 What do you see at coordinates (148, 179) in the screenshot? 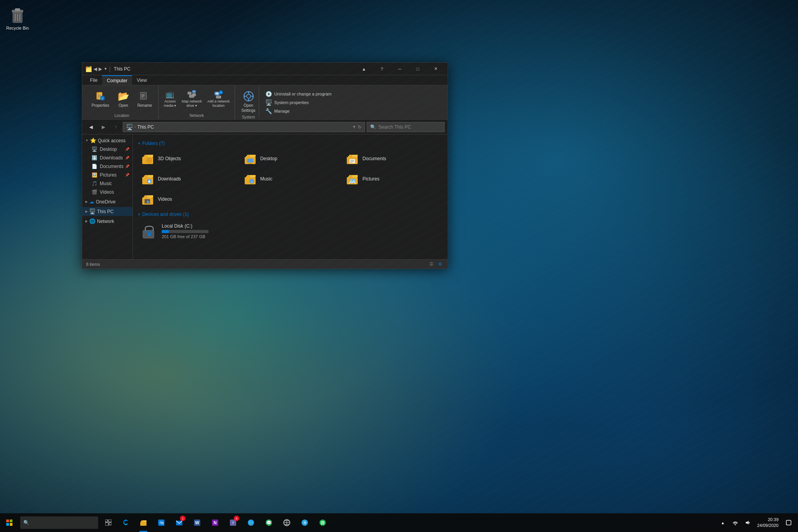
I see `downloads-folder-icon` at bounding box center [148, 179].